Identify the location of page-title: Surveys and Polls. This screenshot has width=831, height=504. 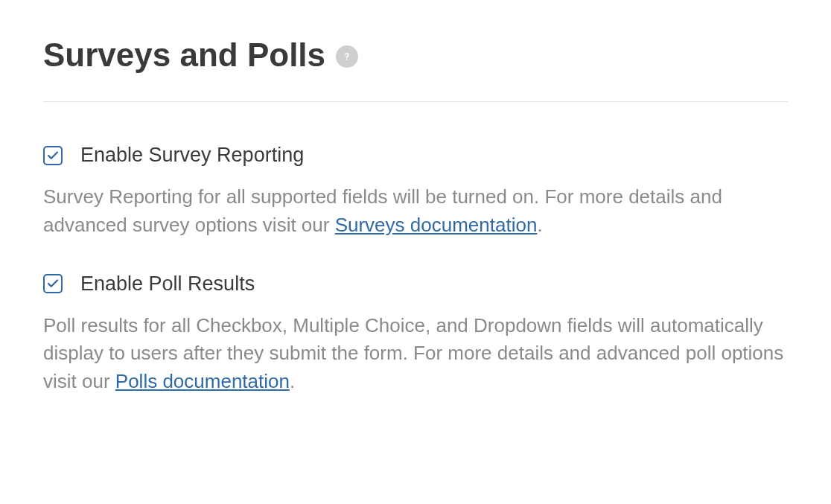
(185, 55).